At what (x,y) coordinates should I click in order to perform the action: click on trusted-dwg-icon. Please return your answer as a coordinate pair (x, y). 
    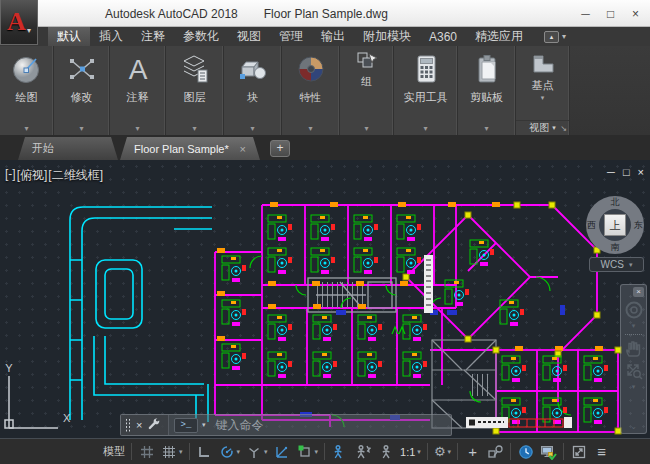
    Looking at the image, I should click on (548, 452).